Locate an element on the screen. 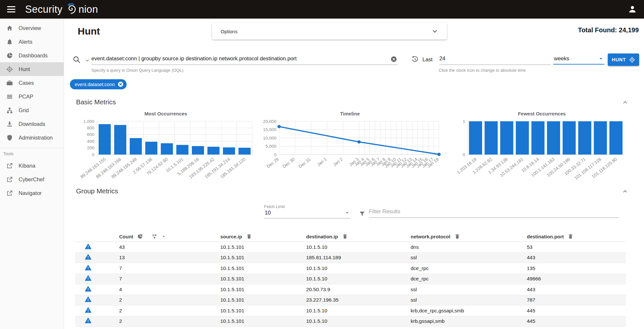 This screenshot has height=329, width=644. sidebar-item-administration: Administration is located at coordinates (32, 138).